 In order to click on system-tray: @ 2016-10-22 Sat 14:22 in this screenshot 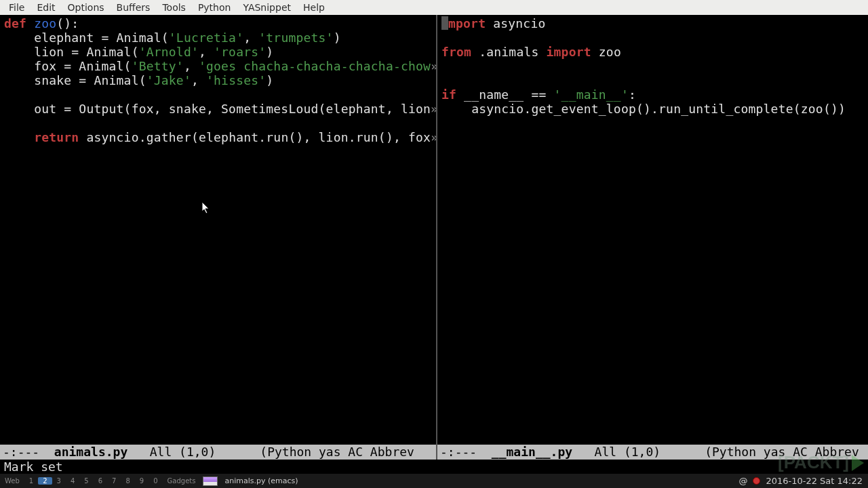, I will do `click(803, 481)`.